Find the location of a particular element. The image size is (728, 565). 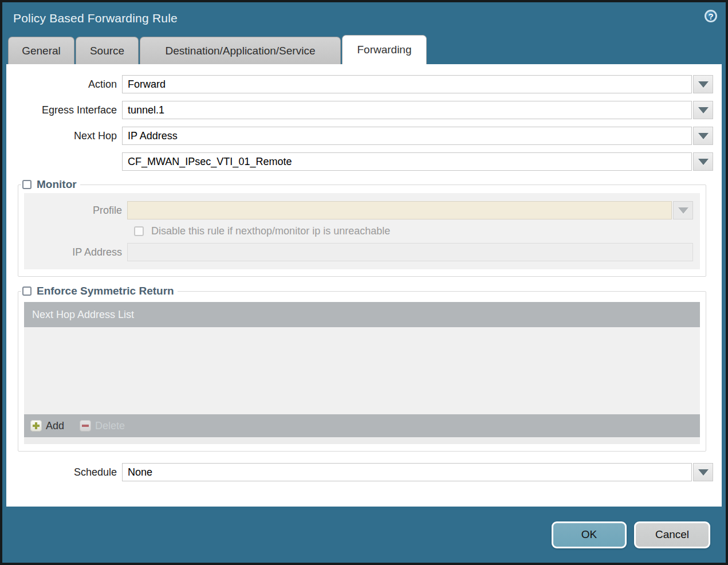

egress-interface-row: Egress Interface tunnel.1 is located at coordinates (360, 110).